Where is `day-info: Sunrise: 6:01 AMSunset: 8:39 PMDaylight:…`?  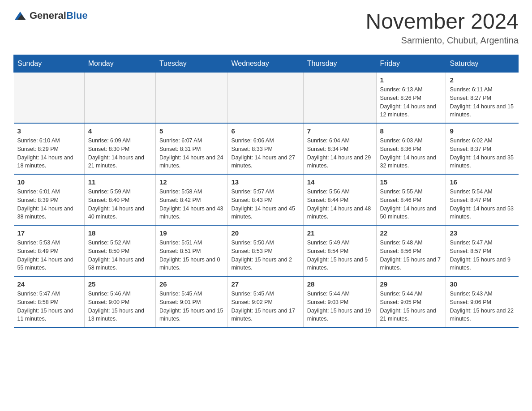 day-info: Sunrise: 6:01 AMSunset: 8:39 PMDaylight:… is located at coordinates (49, 204).